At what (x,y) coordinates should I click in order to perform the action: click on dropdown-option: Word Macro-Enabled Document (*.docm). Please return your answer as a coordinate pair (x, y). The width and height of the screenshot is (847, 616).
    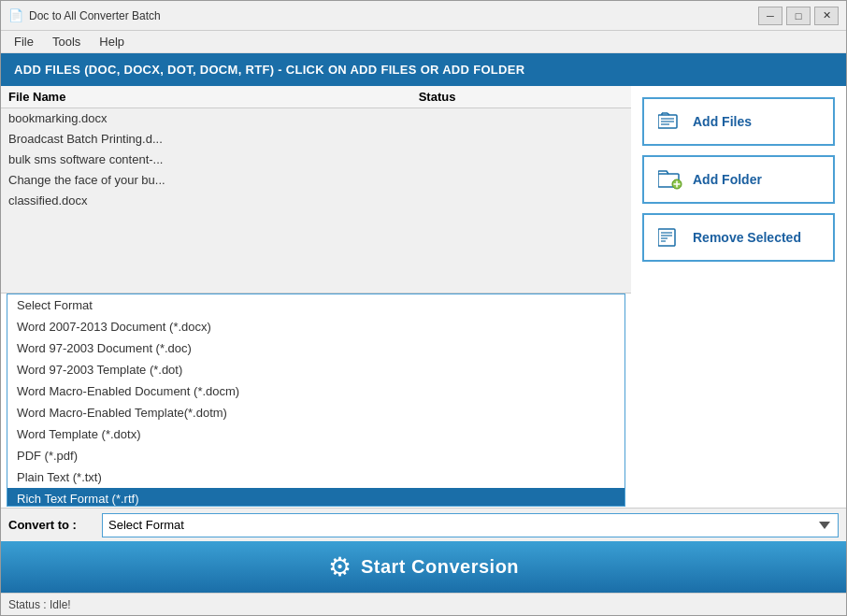
    Looking at the image, I should click on (316, 391).